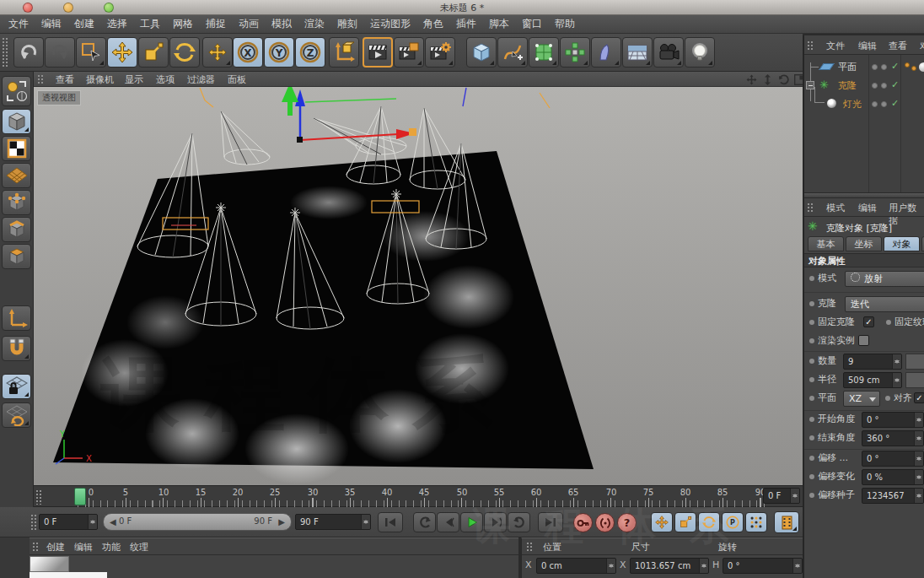 This screenshot has height=578, width=924. I want to click on tab-object: 对象, so click(902, 244).